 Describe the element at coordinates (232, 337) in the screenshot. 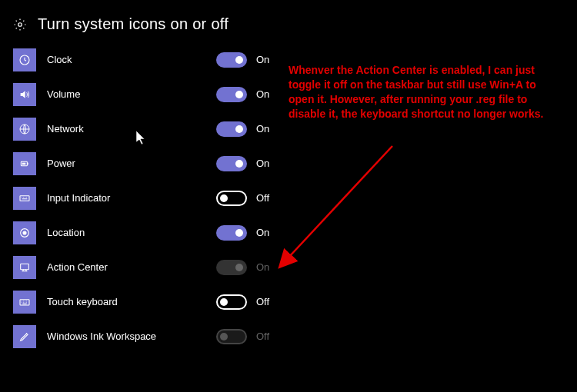

I see `toggle-windows-ink` at that location.